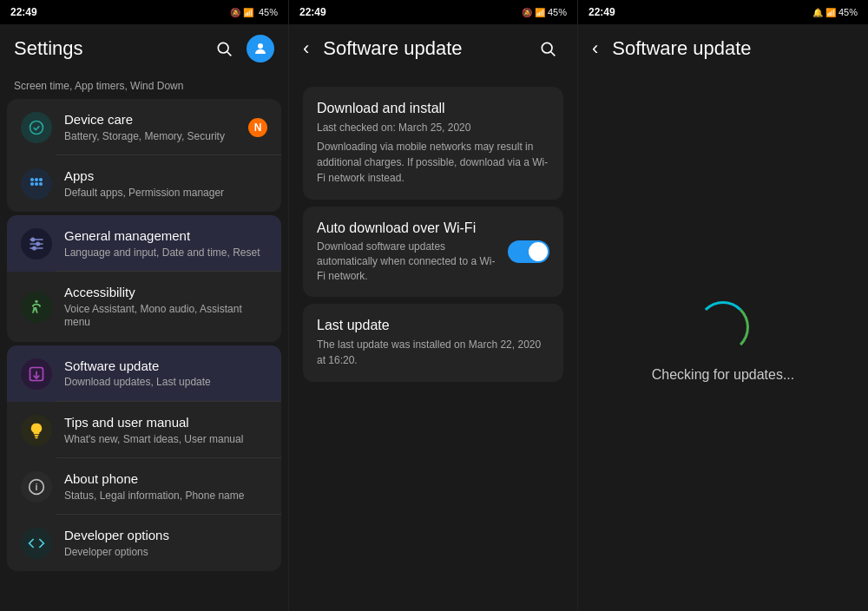  I want to click on settings-item-about: i About phone Status, Legal information,…, so click(144, 486).